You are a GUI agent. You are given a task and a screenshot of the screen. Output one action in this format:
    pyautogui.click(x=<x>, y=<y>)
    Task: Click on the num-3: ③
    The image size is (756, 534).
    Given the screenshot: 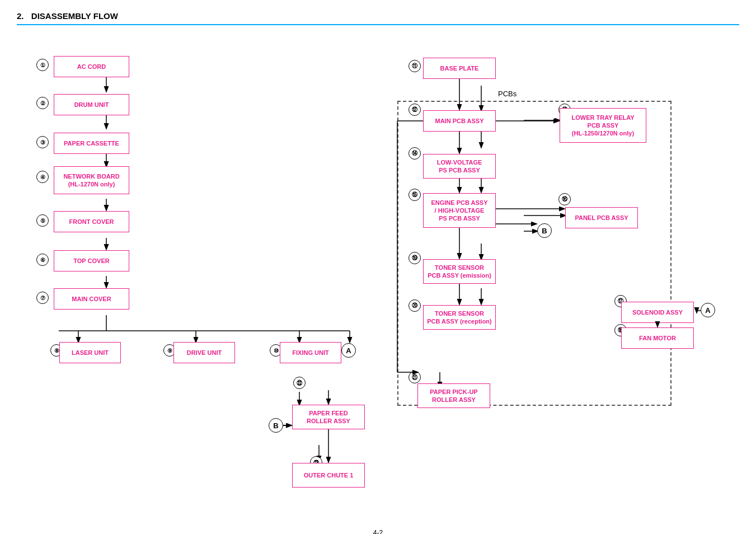 What is the action you would take?
    pyautogui.click(x=43, y=142)
    